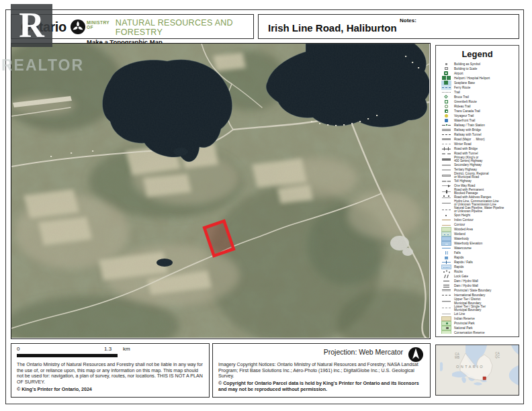 This screenshot has width=532, height=411. Describe the element at coordinates (479, 149) in the screenshot. I see `legend-item: Road with Bridge` at that location.